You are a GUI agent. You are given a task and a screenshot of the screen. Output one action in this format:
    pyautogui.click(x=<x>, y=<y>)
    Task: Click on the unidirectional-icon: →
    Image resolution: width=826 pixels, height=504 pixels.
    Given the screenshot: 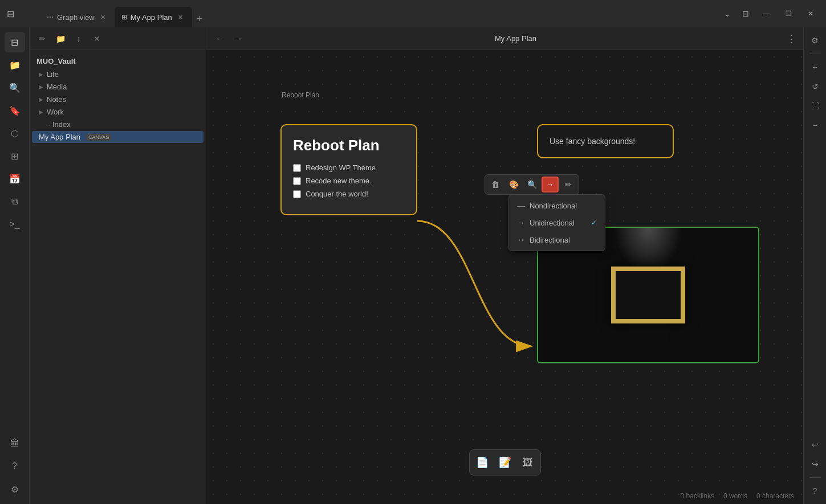 What is the action you would take?
    pyautogui.click(x=521, y=223)
    